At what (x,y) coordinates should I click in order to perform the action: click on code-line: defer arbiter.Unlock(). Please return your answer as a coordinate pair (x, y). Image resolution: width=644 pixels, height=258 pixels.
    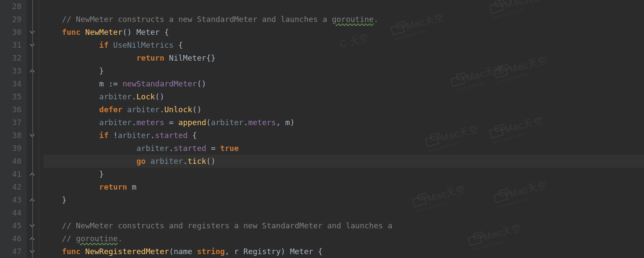
    Looking at the image, I should click on (343, 110).